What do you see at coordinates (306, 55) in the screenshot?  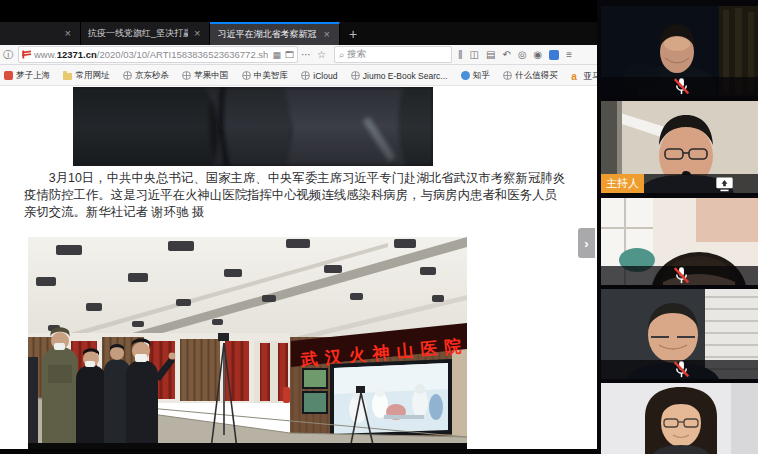 I see `page-actions-icon: ⋯` at bounding box center [306, 55].